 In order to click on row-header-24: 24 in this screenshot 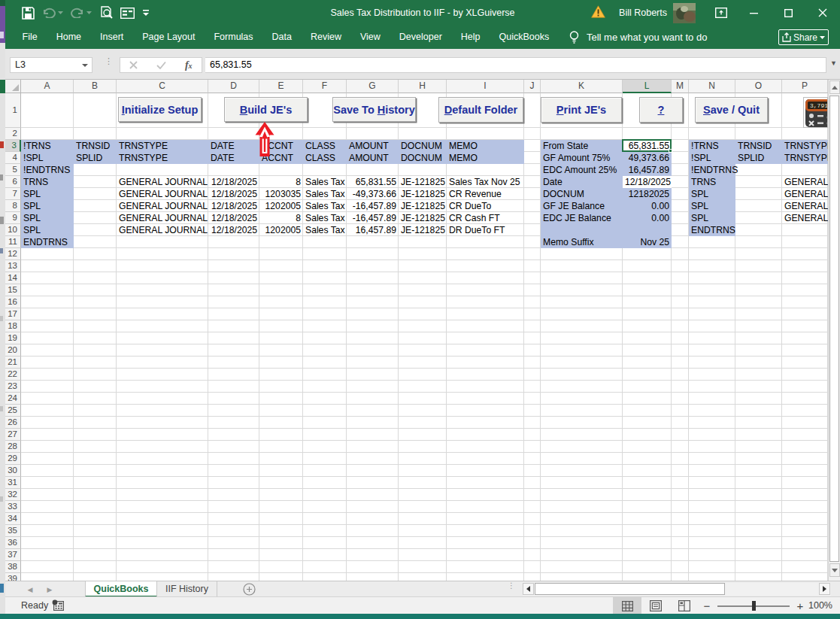, I will do `click(14, 399)`.